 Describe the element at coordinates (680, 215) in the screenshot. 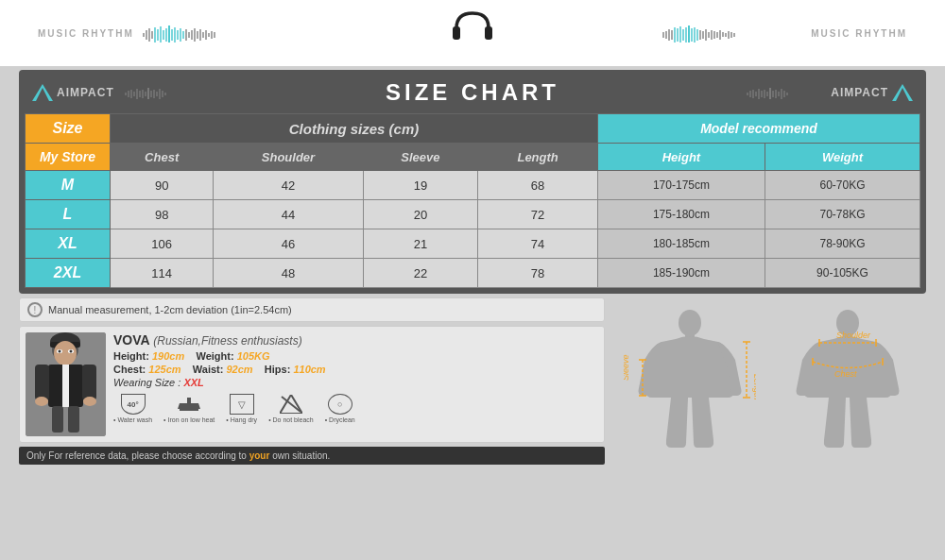

I see `height-cell: 175-180cm` at that location.